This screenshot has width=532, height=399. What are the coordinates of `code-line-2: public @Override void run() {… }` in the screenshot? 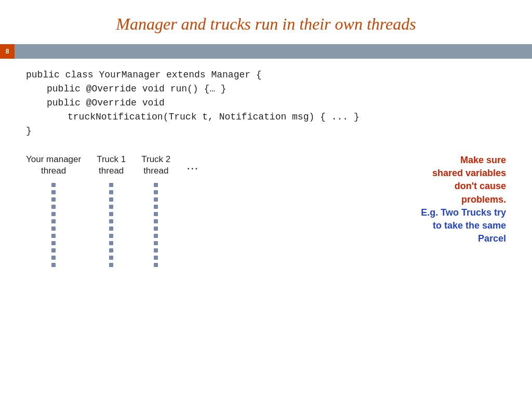 It's located at (266, 89).